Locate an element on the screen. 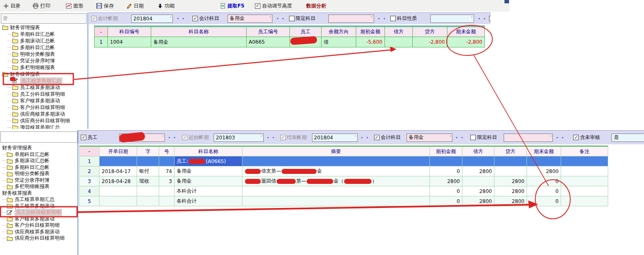 The width and height of the screenshot is (644, 255). toolbar-extract-f5-button: 提取F5 is located at coordinates (232, 6).